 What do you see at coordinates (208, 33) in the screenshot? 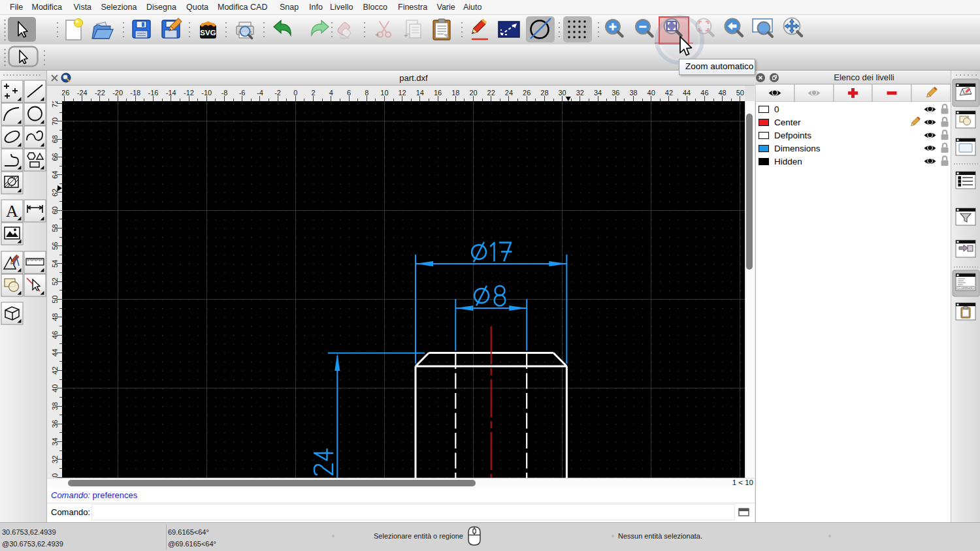
I see `svg-text: SVG` at bounding box center [208, 33].